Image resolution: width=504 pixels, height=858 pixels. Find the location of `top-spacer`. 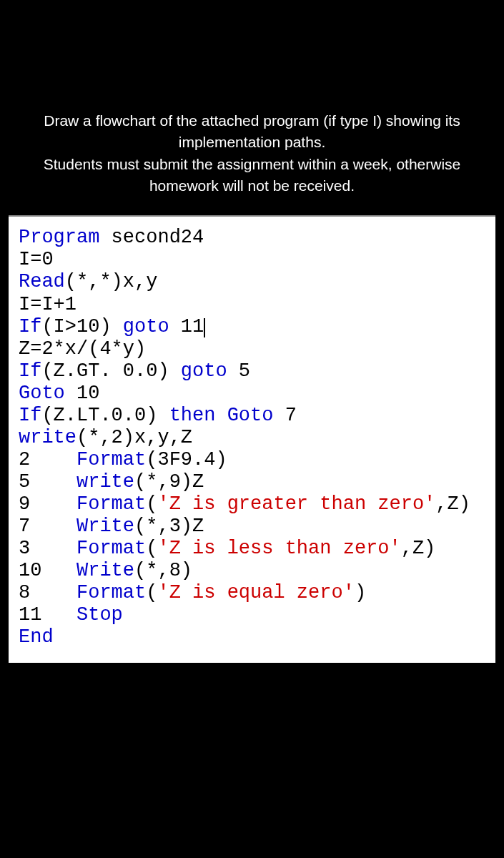

top-spacer is located at coordinates (252, 56).